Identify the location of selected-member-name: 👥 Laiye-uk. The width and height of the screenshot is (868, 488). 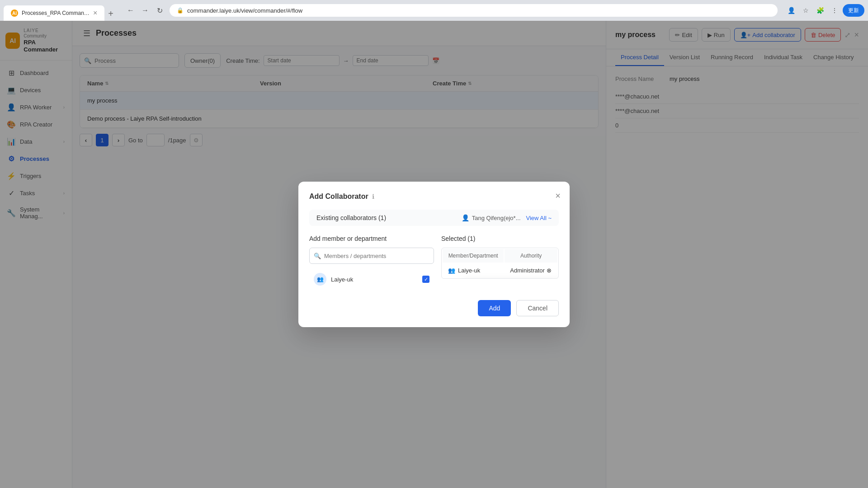
(473, 270).